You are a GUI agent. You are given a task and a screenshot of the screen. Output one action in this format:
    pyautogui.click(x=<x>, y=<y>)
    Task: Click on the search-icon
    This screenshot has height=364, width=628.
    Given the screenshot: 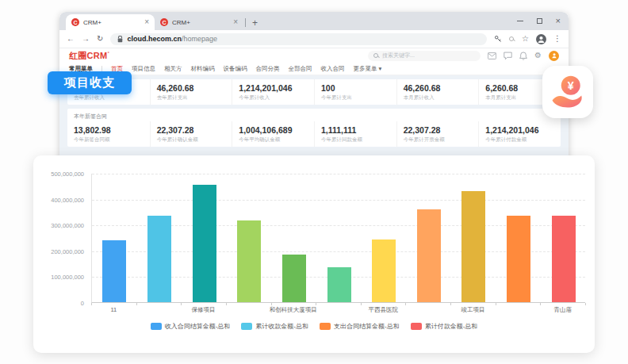 What is the action you would take?
    pyautogui.click(x=376, y=56)
    